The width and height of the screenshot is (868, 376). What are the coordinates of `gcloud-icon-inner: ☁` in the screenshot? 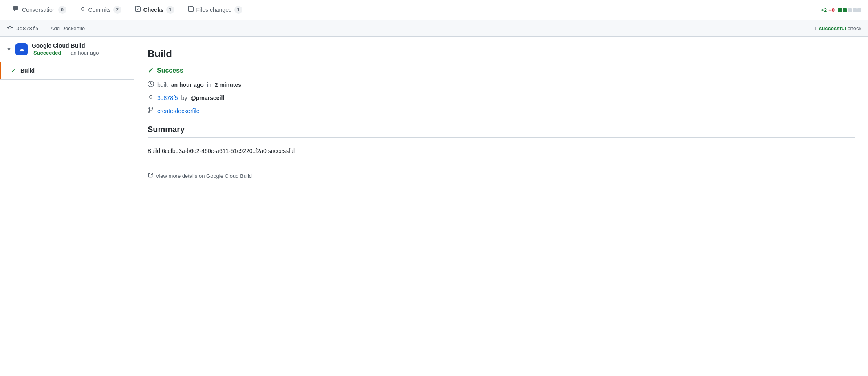 It's located at (22, 49).